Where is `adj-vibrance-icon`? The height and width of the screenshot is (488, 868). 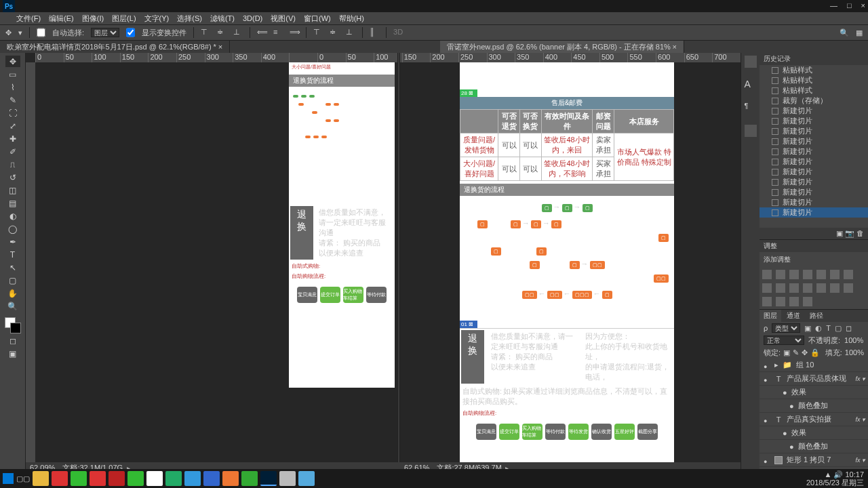
adj-vibrance-icon is located at coordinates (821, 274).